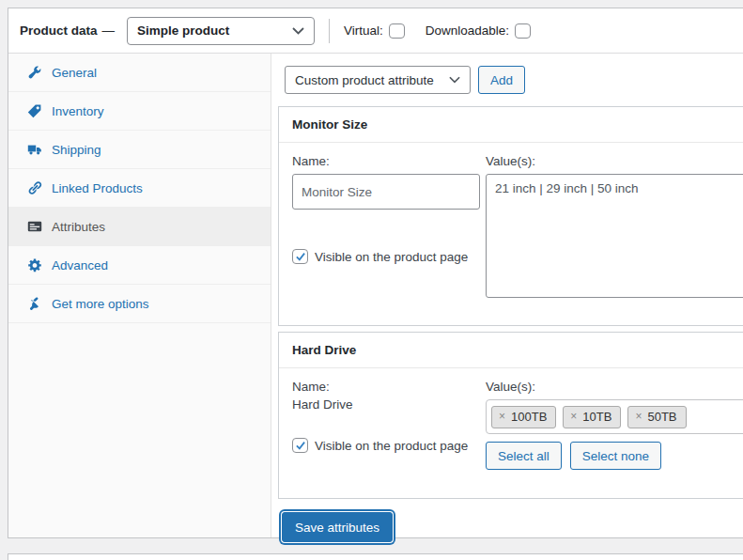 Image resolution: width=743 pixels, height=560 pixels. I want to click on sidebar-item-label: General, so click(74, 73).